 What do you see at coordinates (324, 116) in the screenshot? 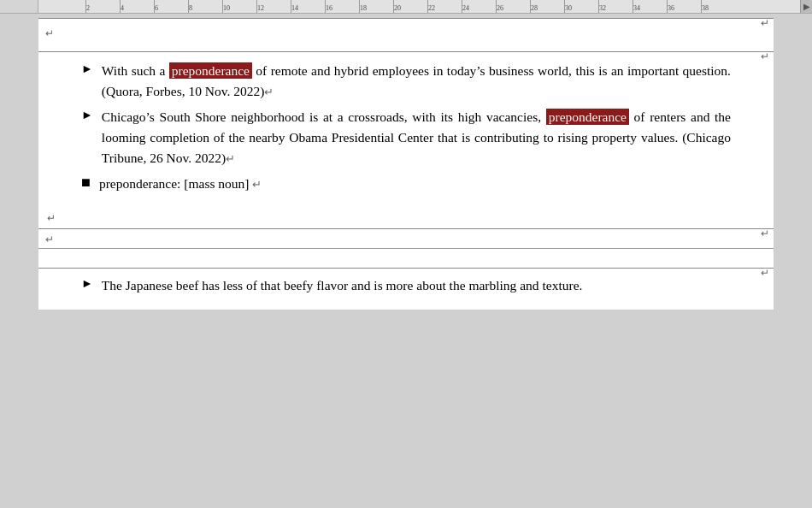
I see `para2-before-highlight: Chicago’s South Shore neighborhood is at…` at bounding box center [324, 116].